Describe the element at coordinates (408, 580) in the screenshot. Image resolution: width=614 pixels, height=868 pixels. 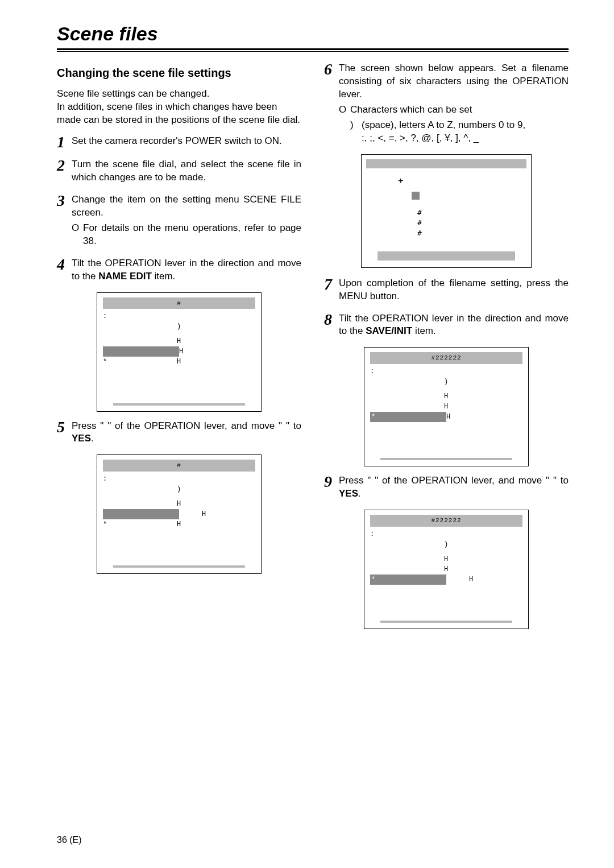
I see `scr9-r5l: *` at that location.